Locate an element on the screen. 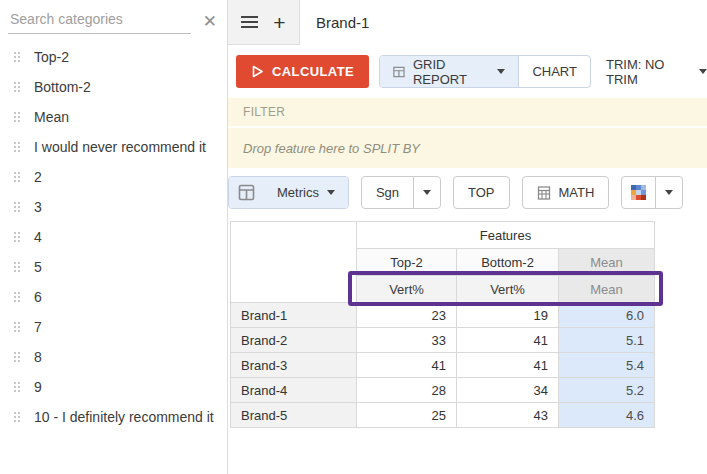  sidebar-item-7: 7 is located at coordinates (114, 327).